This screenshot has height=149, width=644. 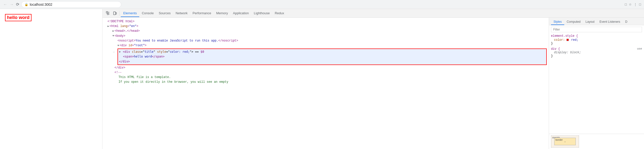 What do you see at coordinates (332, 62) in the screenshot?
I see `selected-div-close-line: </div>` at bounding box center [332, 62].